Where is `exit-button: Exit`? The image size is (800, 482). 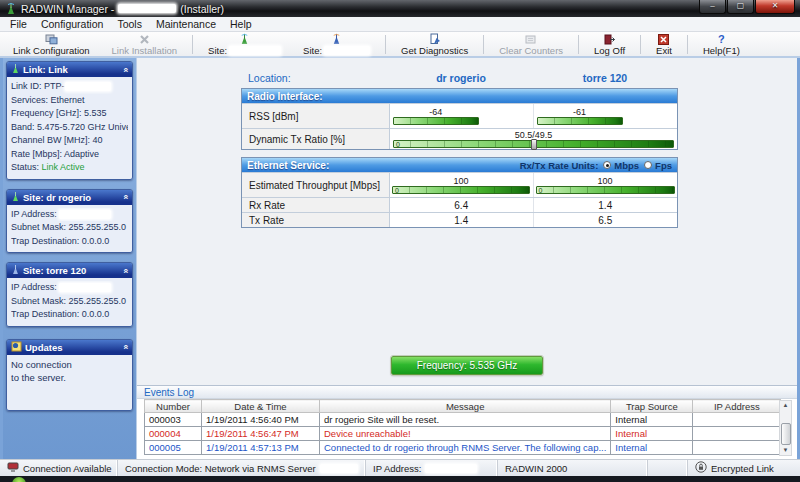 exit-button: Exit is located at coordinates (664, 44).